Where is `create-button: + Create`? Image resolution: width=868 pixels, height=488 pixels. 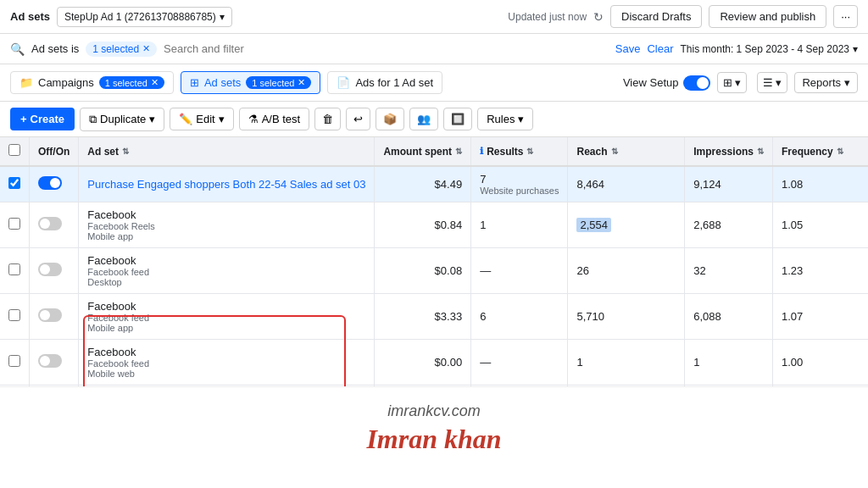 create-button: + Create is located at coordinates (42, 119).